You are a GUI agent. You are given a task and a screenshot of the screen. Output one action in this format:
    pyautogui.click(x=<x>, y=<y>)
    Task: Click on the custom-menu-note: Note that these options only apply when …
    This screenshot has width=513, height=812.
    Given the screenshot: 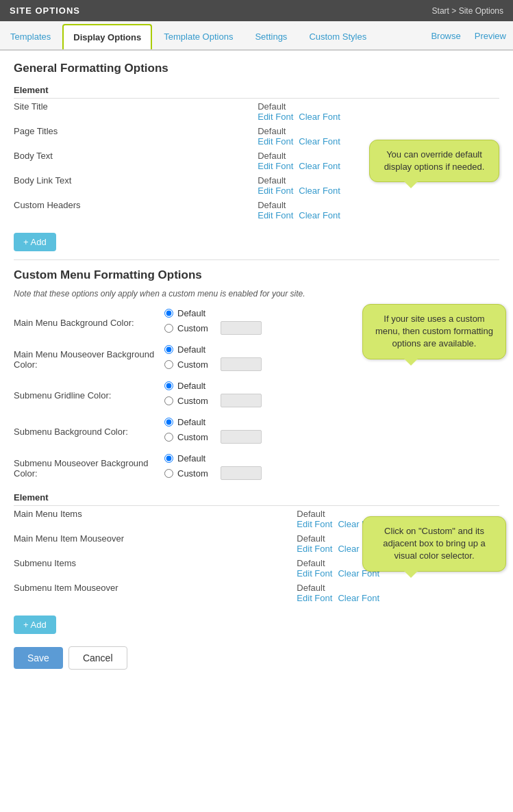 What is the action you would take?
    pyautogui.click(x=256, y=294)
    